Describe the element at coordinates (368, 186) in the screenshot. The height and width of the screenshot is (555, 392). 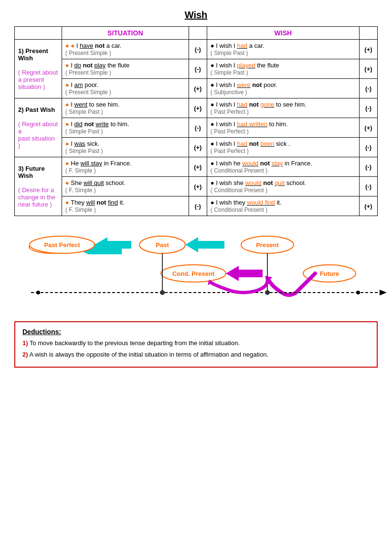
I see `wsign-3-2: (-)` at that location.